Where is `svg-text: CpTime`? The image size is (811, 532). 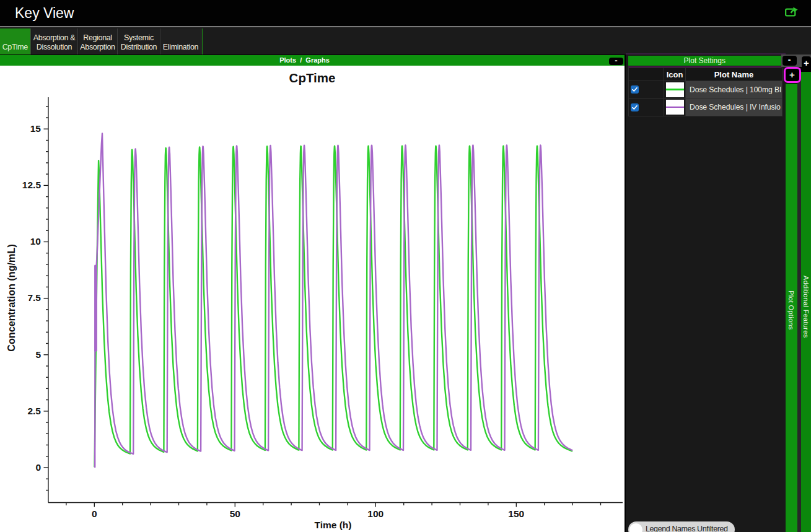 svg-text: CpTime is located at coordinates (312, 78).